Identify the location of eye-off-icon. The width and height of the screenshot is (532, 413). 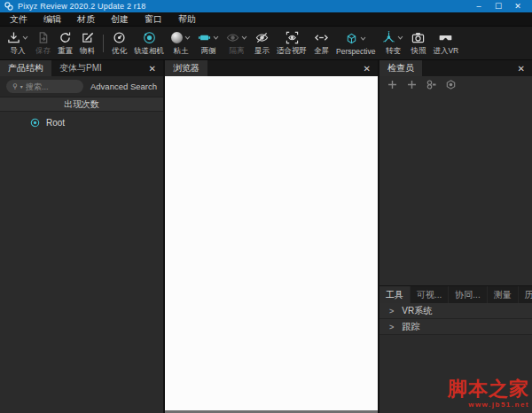
(262, 37).